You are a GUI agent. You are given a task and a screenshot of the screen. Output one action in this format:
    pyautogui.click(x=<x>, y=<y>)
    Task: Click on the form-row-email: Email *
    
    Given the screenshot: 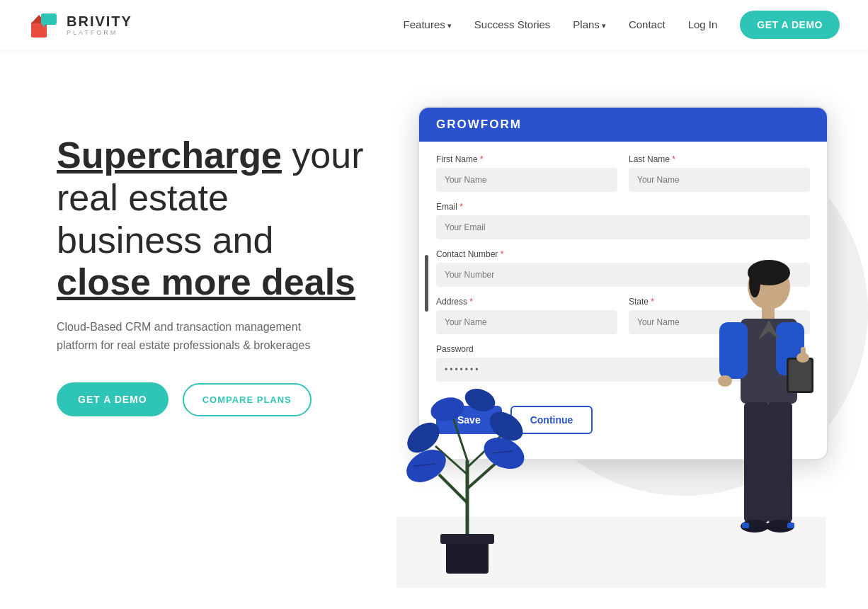 What is the action you would take?
    pyautogui.click(x=623, y=221)
    